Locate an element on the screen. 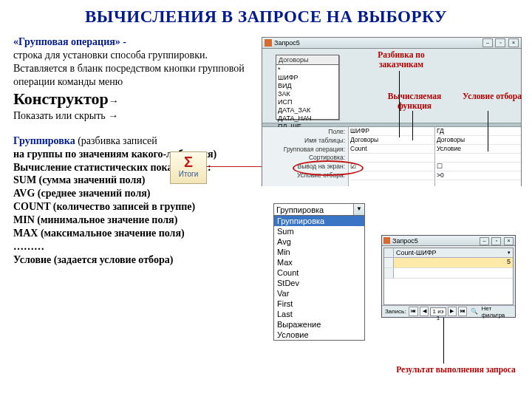 The image size is (532, 399). dropdown-option: Count is located at coordinates (319, 273).